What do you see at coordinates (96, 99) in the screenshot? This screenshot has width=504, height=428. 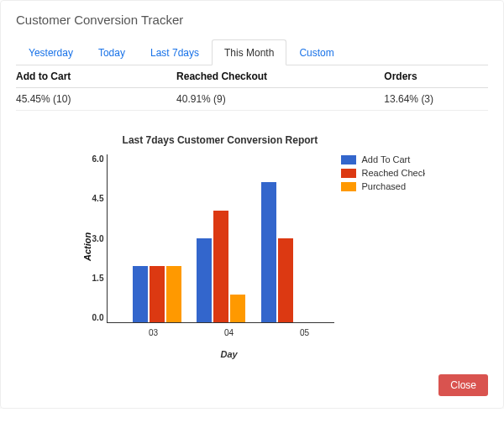 I see `stat-value-add-to-cart: 45.45% (10)` at bounding box center [96, 99].